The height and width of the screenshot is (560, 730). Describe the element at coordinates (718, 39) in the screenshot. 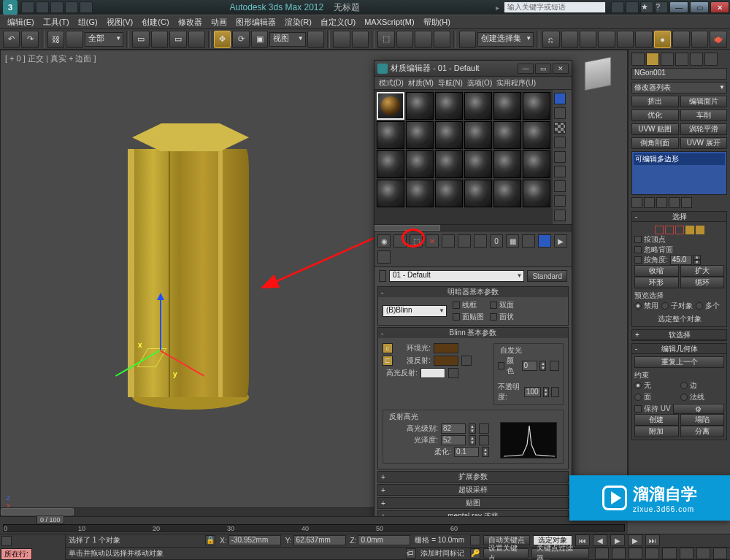

I see `render-icon: 🫖` at that location.